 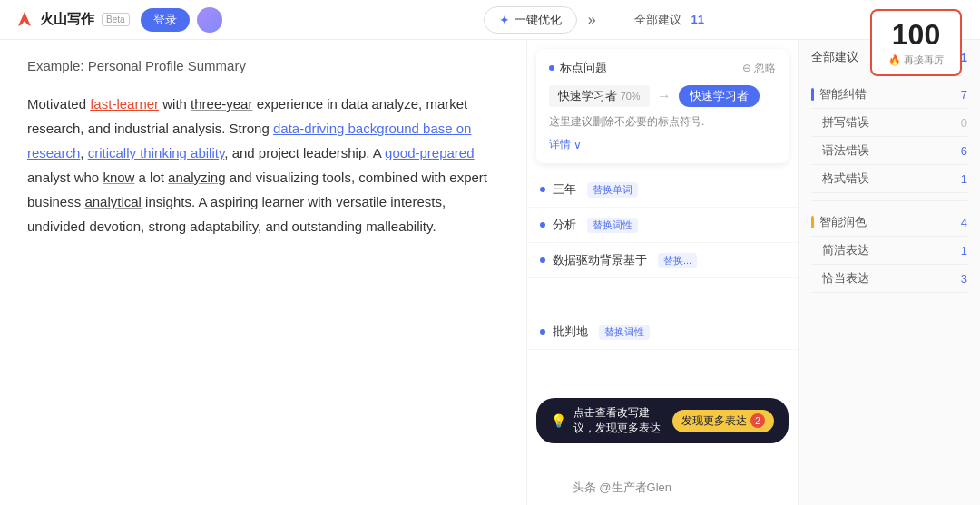 What do you see at coordinates (662, 421) in the screenshot?
I see `tooltip-bar: 💡 点击查看改写建议，发现更多表达 发现更多表达 2` at bounding box center [662, 421].